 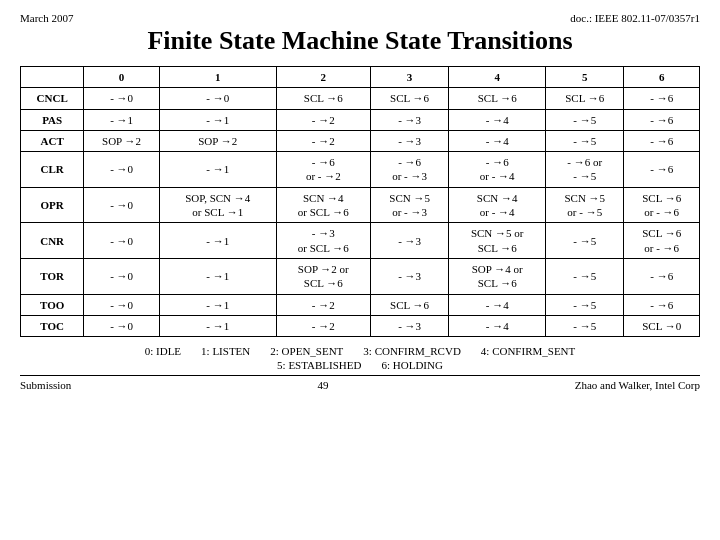 What do you see at coordinates (52, 276) in the screenshot?
I see `row-label: TOR` at bounding box center [52, 276].